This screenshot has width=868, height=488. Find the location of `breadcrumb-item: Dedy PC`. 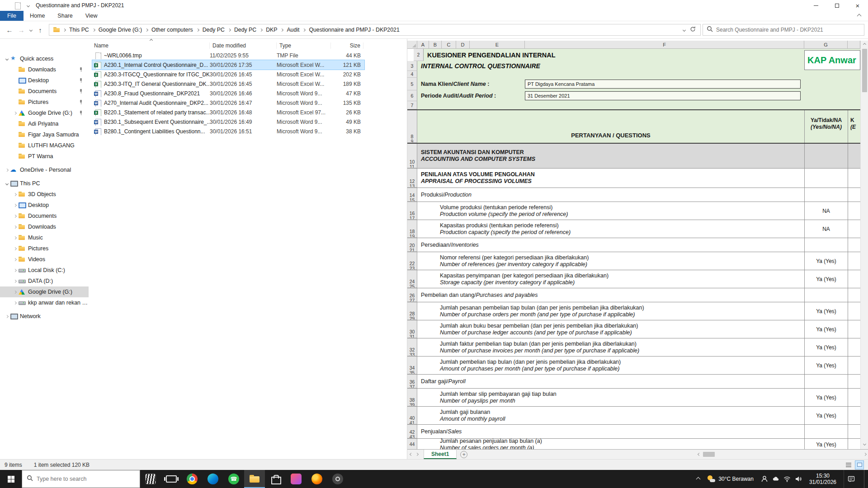

breadcrumb-item: Dedy PC is located at coordinates (245, 30).